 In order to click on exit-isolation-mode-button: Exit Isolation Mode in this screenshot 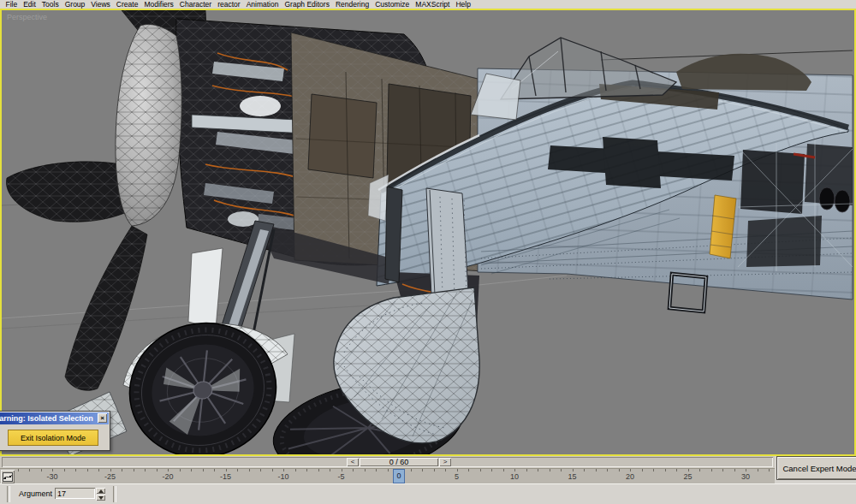, I will do `click(53, 438)`.